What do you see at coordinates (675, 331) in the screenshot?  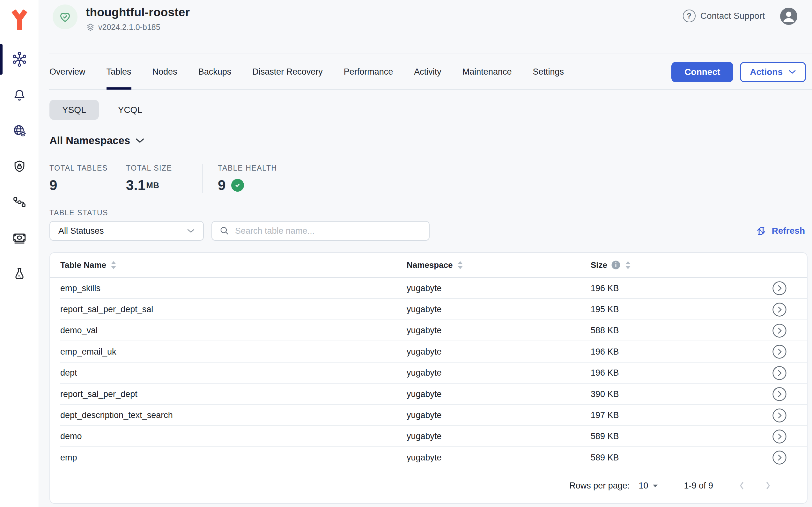 I see `cell-size: 588 KB` at bounding box center [675, 331].